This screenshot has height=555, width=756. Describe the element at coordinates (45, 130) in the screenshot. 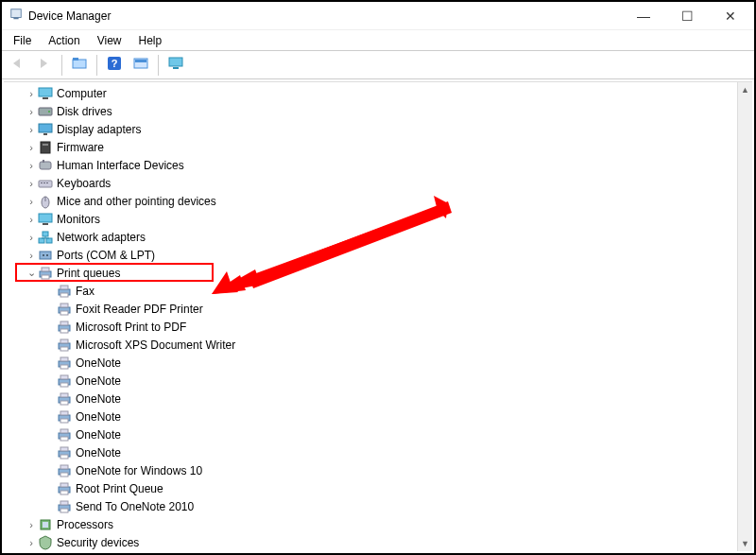

I see `display-icon` at that location.